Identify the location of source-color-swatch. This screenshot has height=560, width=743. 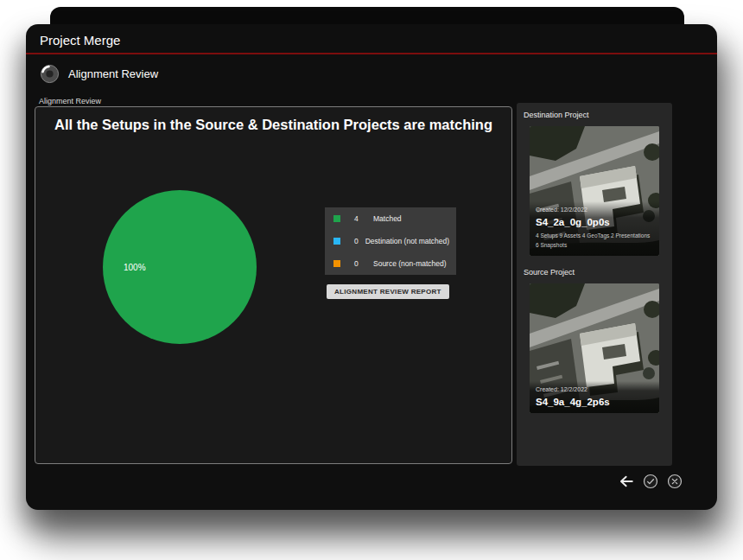
(337, 264).